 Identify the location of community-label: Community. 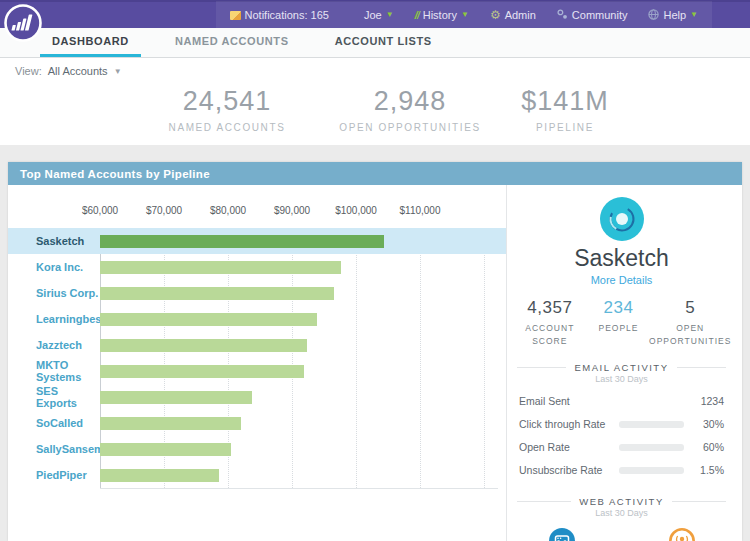
(600, 15).